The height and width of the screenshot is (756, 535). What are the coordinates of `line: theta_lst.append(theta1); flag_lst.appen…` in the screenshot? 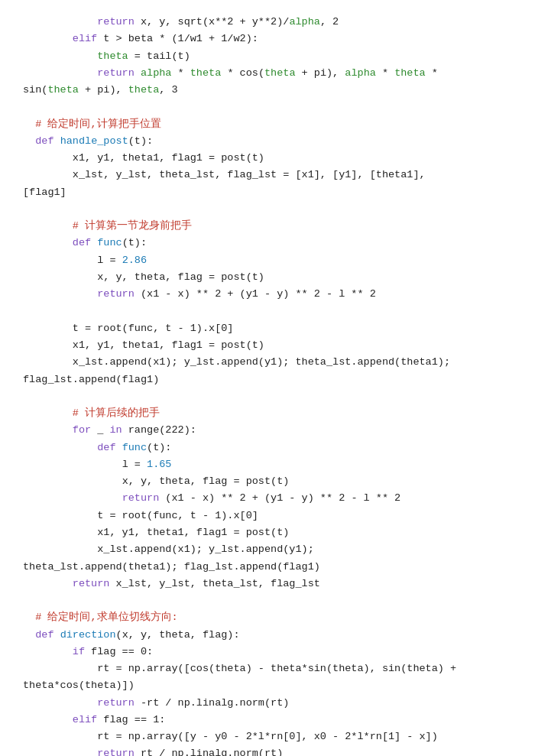 It's located at (268, 567).